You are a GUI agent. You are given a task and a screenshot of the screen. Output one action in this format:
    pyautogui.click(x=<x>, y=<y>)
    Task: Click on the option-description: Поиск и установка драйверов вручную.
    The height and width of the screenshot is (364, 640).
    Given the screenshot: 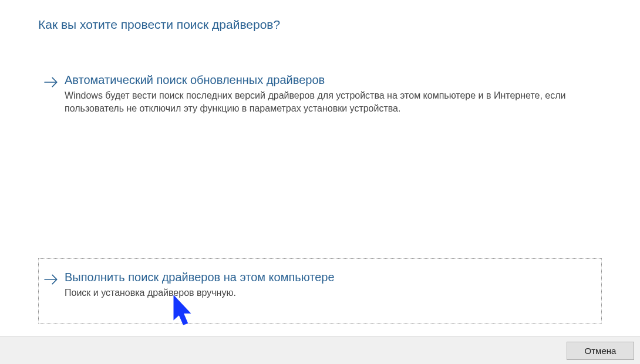 What is the action you would take?
    pyautogui.click(x=320, y=293)
    